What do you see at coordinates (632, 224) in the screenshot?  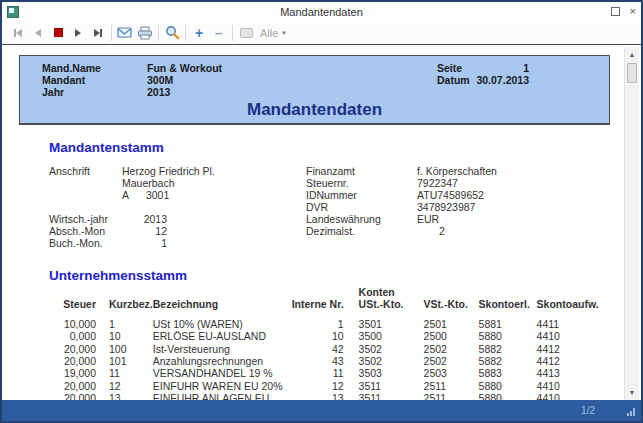 I see `vertical-scrollbar: ▲ ▼` at bounding box center [632, 224].